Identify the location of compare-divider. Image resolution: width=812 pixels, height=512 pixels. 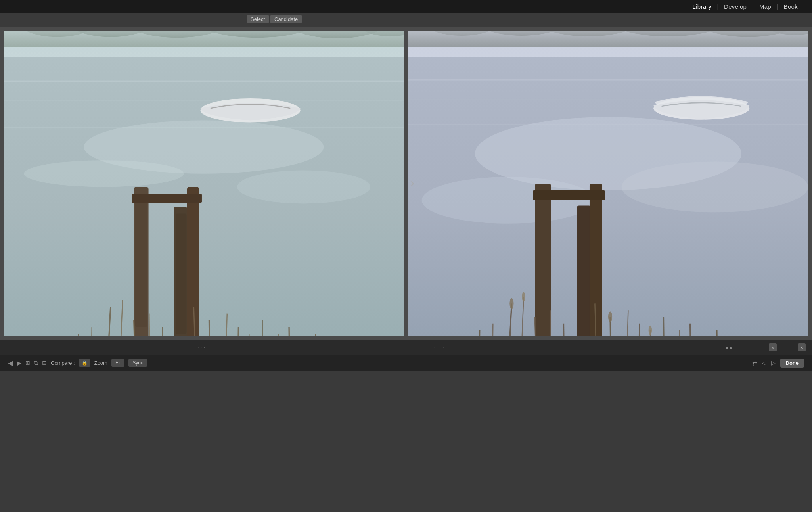
(406, 184).